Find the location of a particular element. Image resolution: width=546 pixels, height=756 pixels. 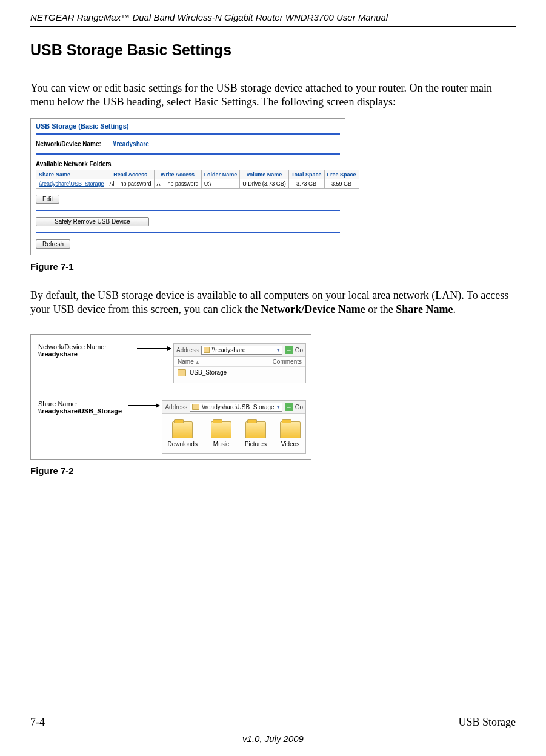

figure-7-1-label: Figure 7-1 is located at coordinates (273, 267).